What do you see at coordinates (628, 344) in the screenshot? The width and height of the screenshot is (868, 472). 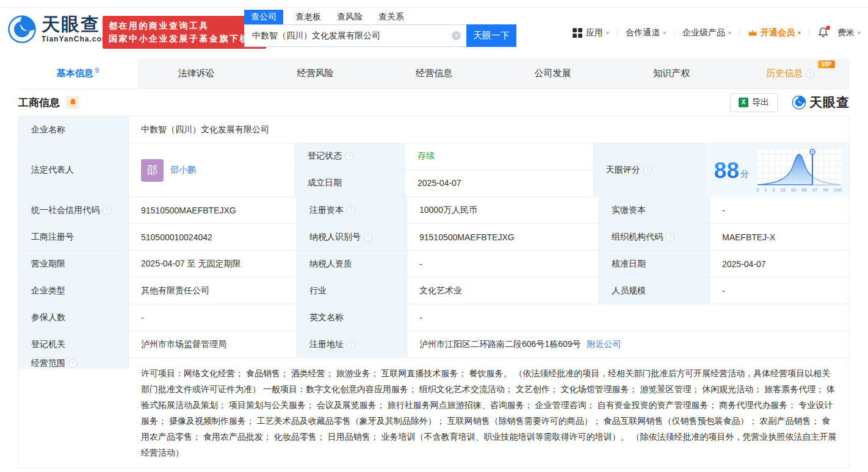 I see `reg-address-value: 泸州市江阳区二环路南二段606号1栋609号 附近公司` at bounding box center [628, 344].